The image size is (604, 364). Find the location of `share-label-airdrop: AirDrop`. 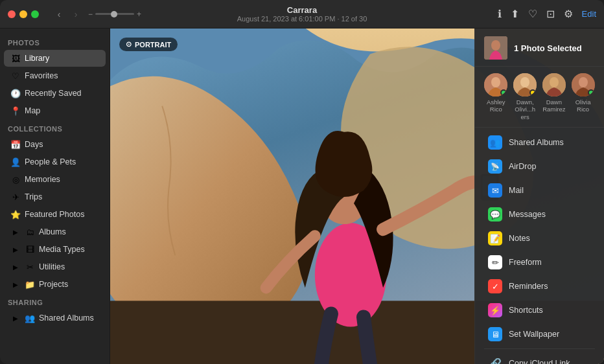

share-label-airdrop: AirDrop is located at coordinates (522, 166).